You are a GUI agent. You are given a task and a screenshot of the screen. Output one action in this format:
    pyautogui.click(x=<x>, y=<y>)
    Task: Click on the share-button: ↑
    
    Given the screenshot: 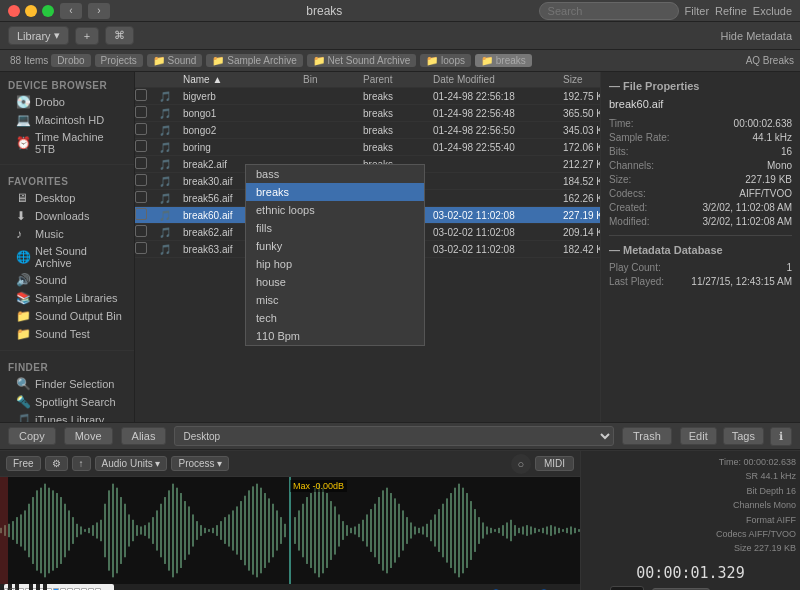 What is the action you would take?
    pyautogui.click(x=82, y=464)
    